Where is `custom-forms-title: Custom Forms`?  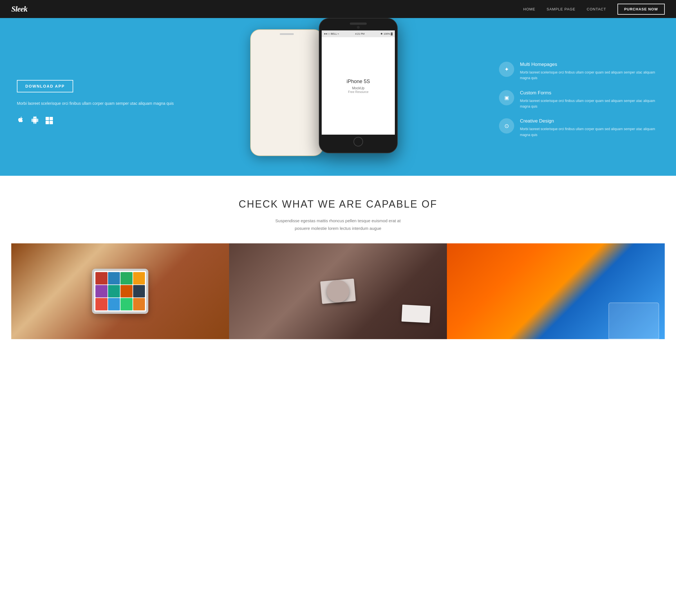
custom-forms-title: Custom Forms is located at coordinates (592, 93).